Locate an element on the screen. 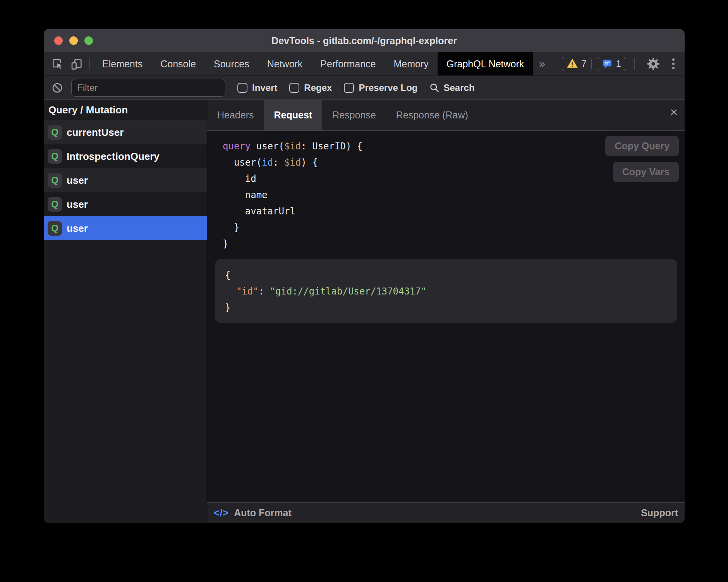 This screenshot has width=728, height=582. support-link: Support is located at coordinates (659, 513).